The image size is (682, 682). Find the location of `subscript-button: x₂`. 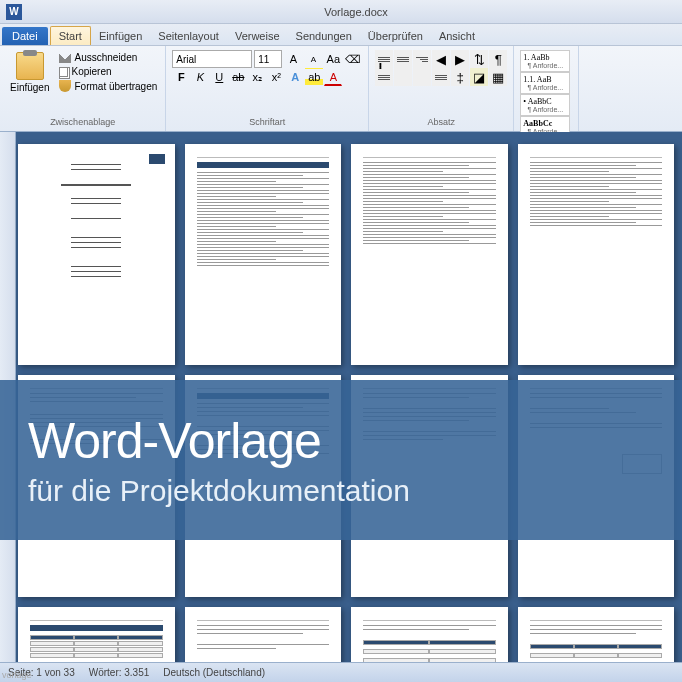

subscript-button: x₂ is located at coordinates (257, 77).